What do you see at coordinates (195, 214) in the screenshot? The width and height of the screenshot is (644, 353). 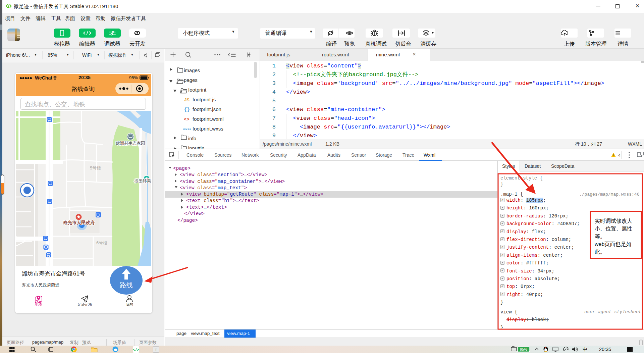 I see `svg-text: </view>` at bounding box center [195, 214].